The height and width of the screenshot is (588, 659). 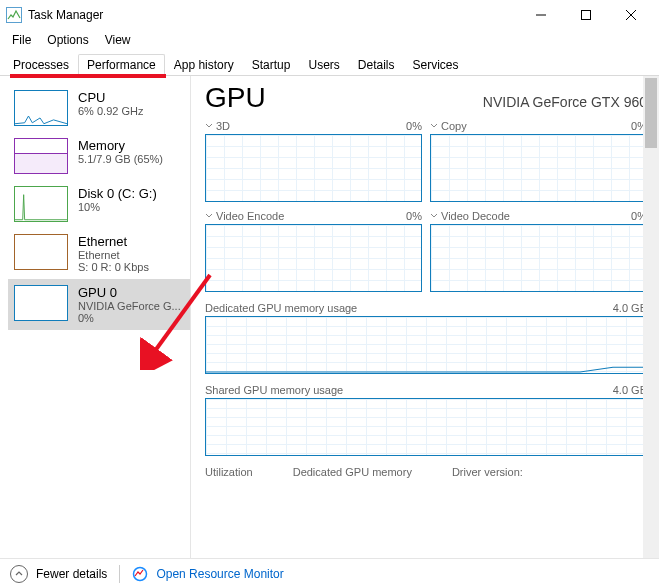 I want to click on chart-3d-value: 0%, so click(x=414, y=126).